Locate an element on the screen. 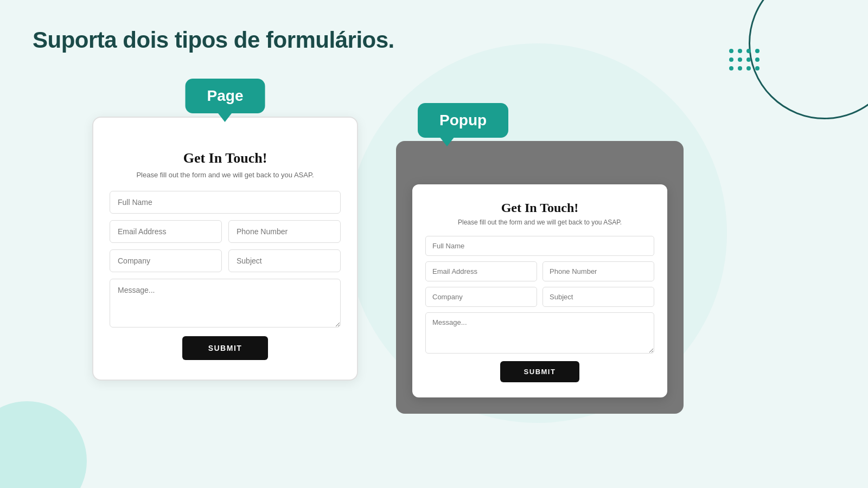 This screenshot has height=488, width=868. page-bubble-tag: Page is located at coordinates (226, 96).